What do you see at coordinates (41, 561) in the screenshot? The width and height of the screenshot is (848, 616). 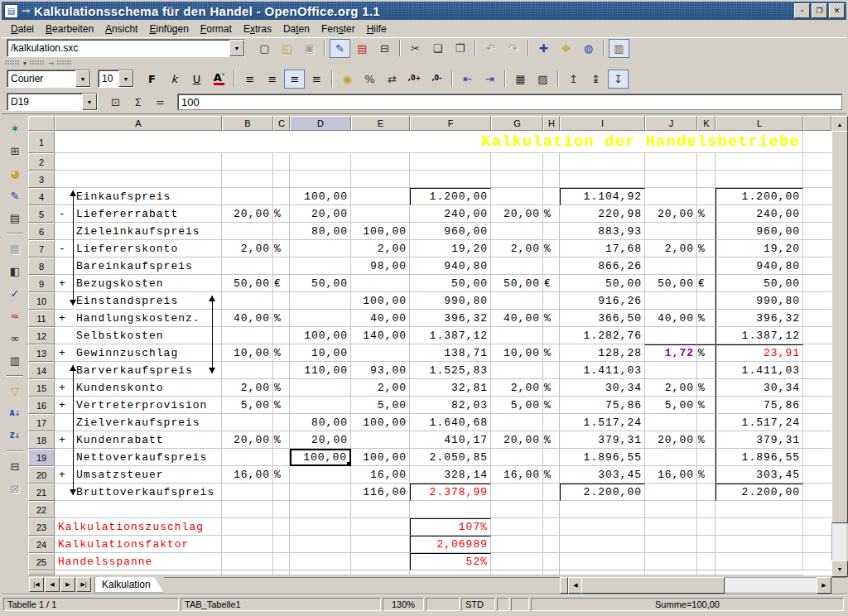 I see `row-header-25: 25` at bounding box center [41, 561].